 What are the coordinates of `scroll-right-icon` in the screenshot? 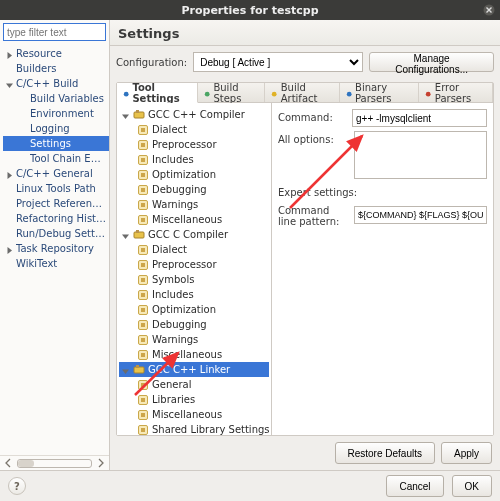 It's located at (101, 463).